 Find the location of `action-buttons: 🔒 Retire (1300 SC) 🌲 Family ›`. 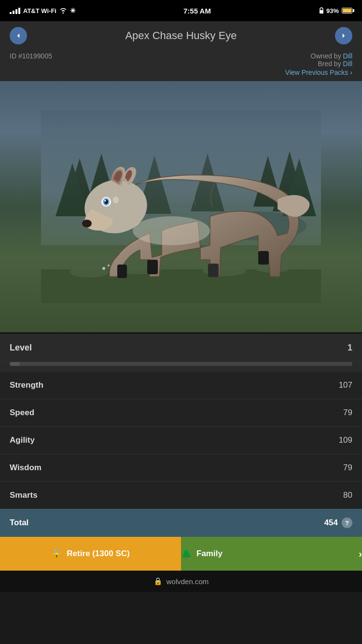

action-buttons: 🔒 Retire (1300 SC) 🌲 Family › is located at coordinates (181, 554).